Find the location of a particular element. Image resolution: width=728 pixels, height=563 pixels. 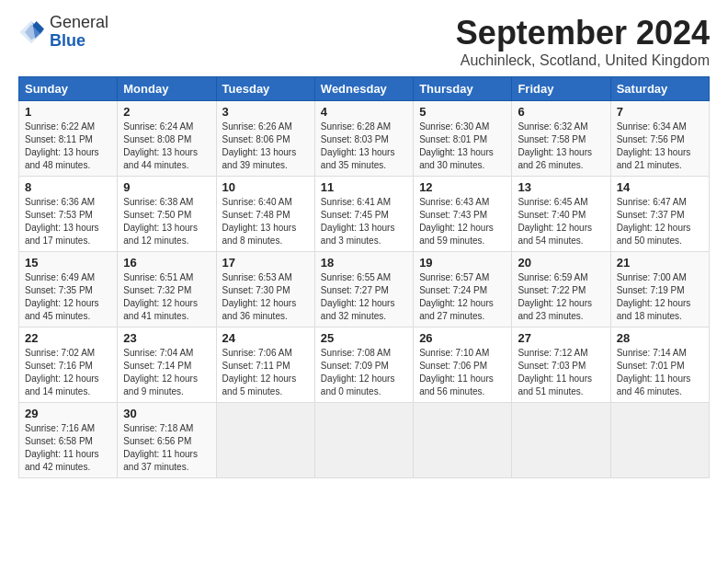

logo-icon is located at coordinates (31, 32).